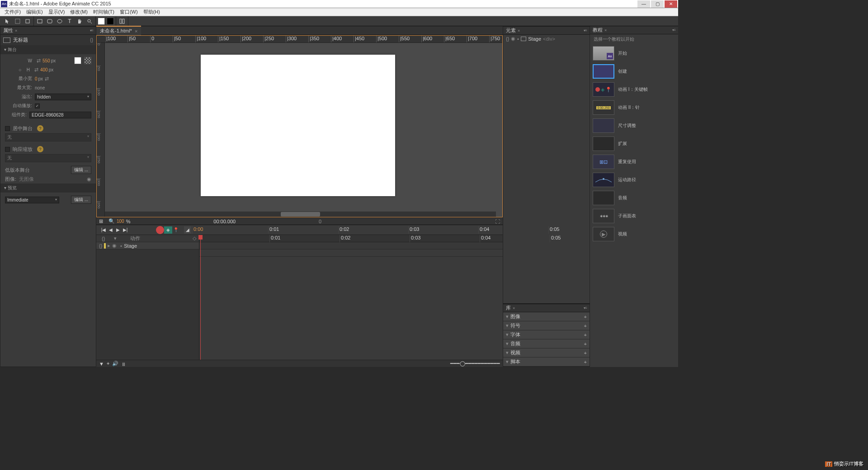 Image resolution: width=868 pixels, height=470 pixels. What do you see at coordinates (104, 230) in the screenshot?
I see `goto-start-button: |◀` at bounding box center [104, 230].